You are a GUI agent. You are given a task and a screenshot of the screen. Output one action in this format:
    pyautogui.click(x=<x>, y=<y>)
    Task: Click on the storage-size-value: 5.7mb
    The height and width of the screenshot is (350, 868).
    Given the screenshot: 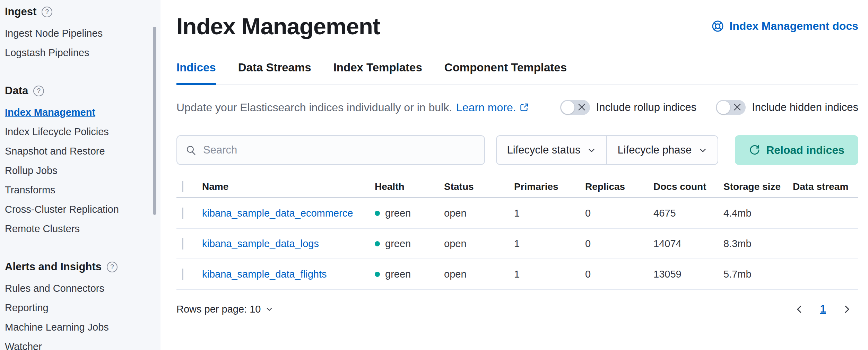 What is the action you would take?
    pyautogui.click(x=758, y=274)
    